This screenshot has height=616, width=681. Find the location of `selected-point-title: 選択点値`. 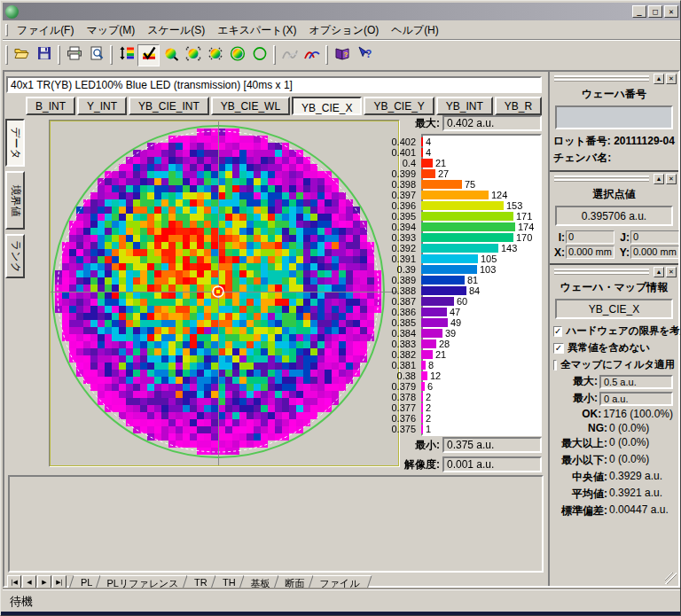

selected-point-title: 選択点値 is located at coordinates (614, 195).